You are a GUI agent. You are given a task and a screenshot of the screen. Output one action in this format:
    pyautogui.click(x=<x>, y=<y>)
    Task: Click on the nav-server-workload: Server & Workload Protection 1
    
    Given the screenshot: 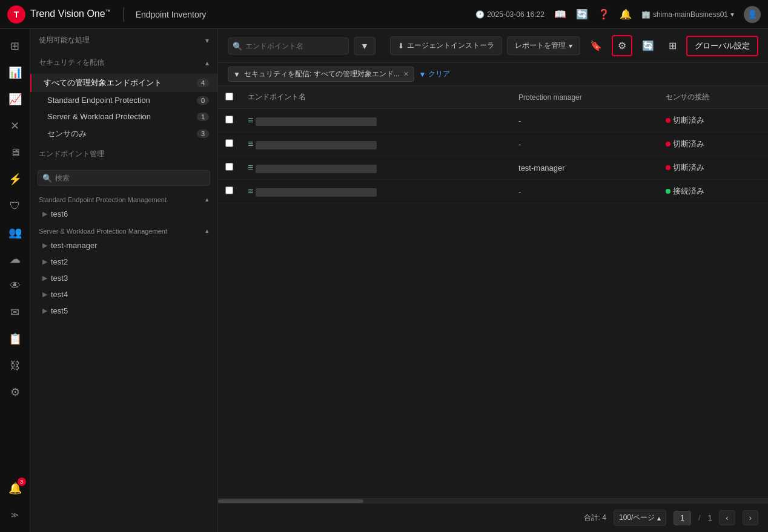 What is the action you would take?
    pyautogui.click(x=124, y=116)
    